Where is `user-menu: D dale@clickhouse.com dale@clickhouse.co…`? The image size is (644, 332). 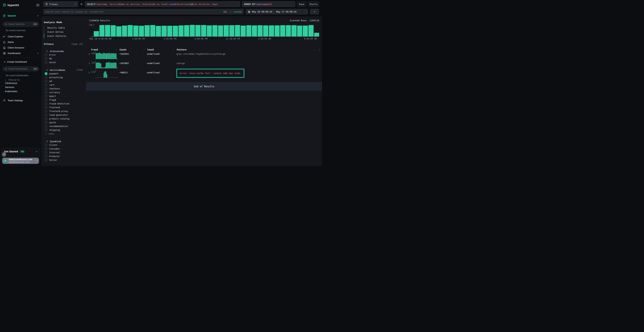
user-menu: D dale@clickhouse.com dale@clickhouse.co… is located at coordinates (20, 161).